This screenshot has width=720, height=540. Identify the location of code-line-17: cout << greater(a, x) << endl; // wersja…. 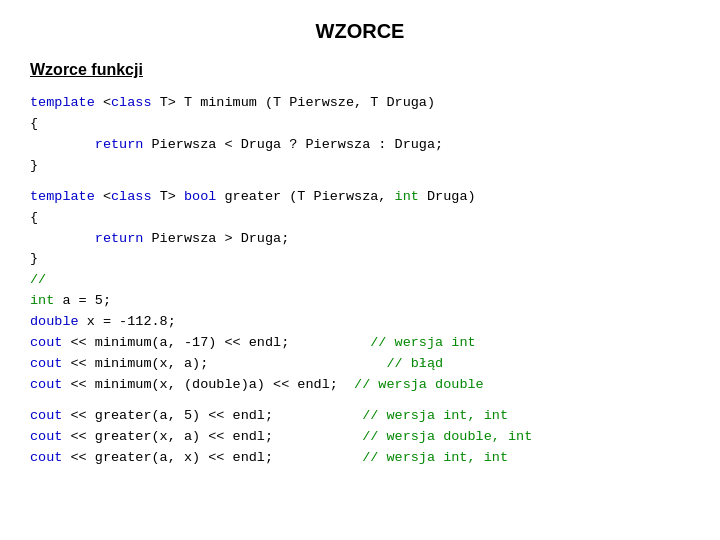
(360, 458).